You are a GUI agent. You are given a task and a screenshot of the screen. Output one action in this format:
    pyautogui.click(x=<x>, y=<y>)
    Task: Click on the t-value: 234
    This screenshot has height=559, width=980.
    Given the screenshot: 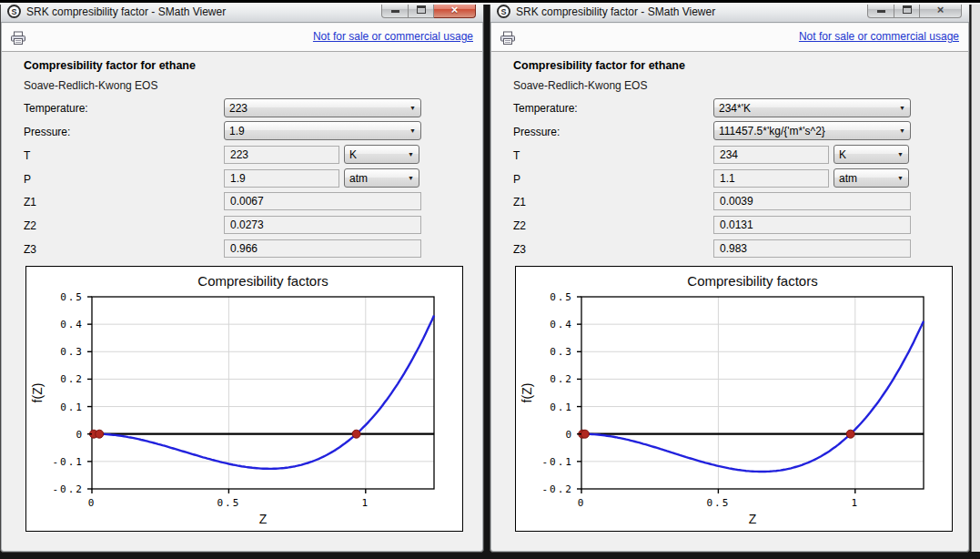 What is the action you would take?
    pyautogui.click(x=729, y=155)
    